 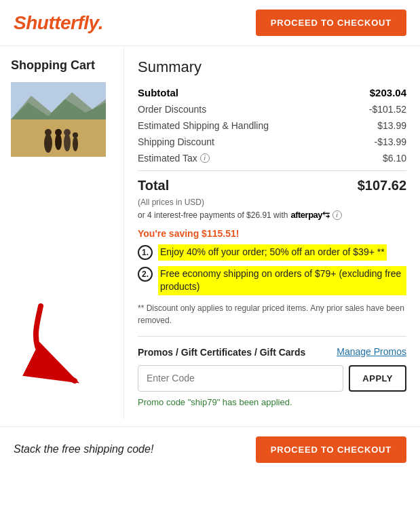 I want to click on cart-scene-svg, so click(x=58, y=119).